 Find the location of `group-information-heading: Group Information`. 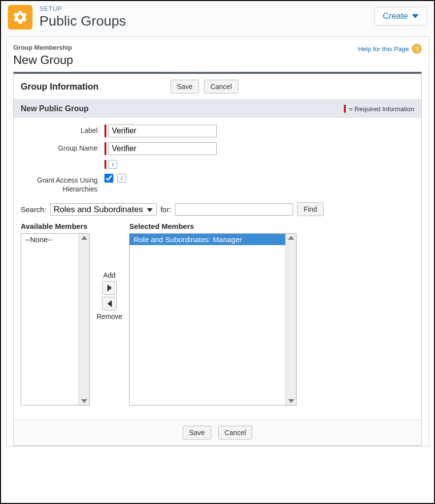

group-information-heading: Group Information is located at coordinates (95, 87).